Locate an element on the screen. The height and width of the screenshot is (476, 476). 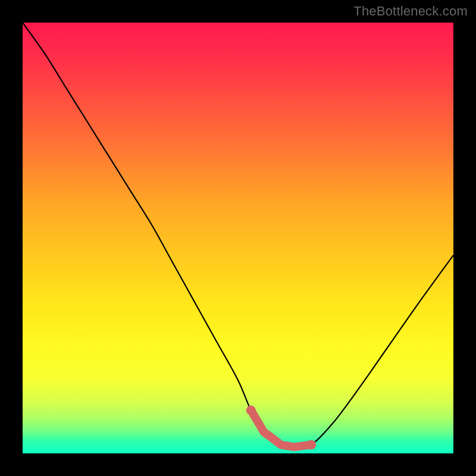
optimal-range-end-left is located at coordinates (251, 411).